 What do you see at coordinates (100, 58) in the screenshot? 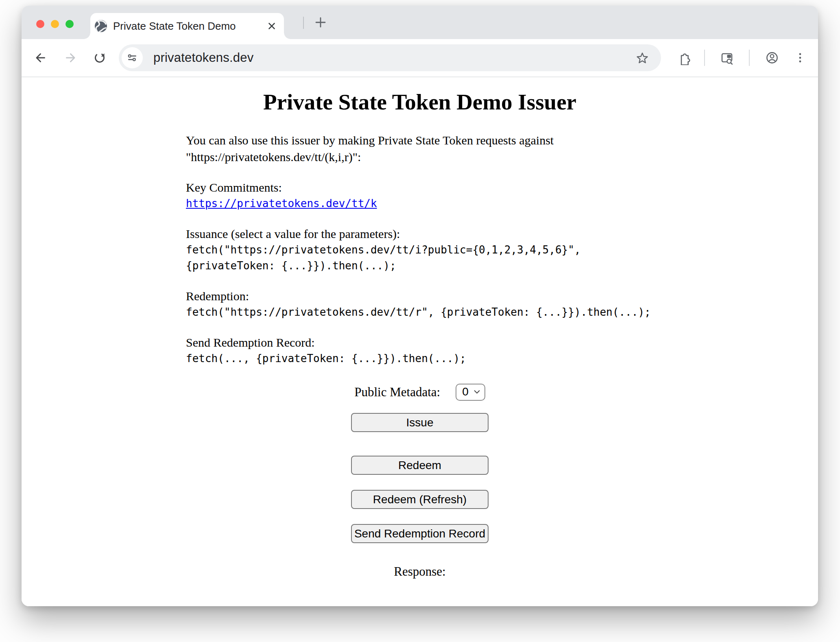
I see `reload-icon` at bounding box center [100, 58].